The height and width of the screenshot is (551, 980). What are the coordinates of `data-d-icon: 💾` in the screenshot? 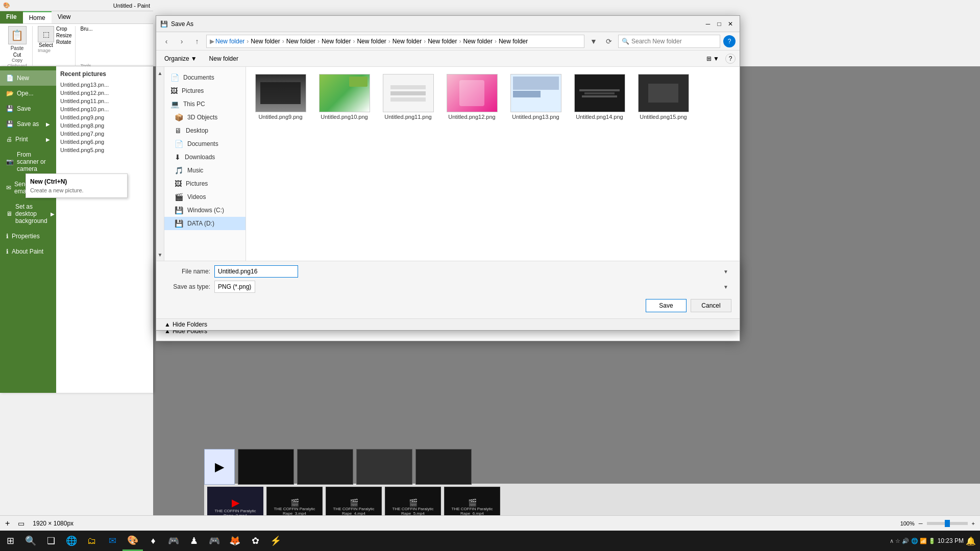 It's located at (179, 223).